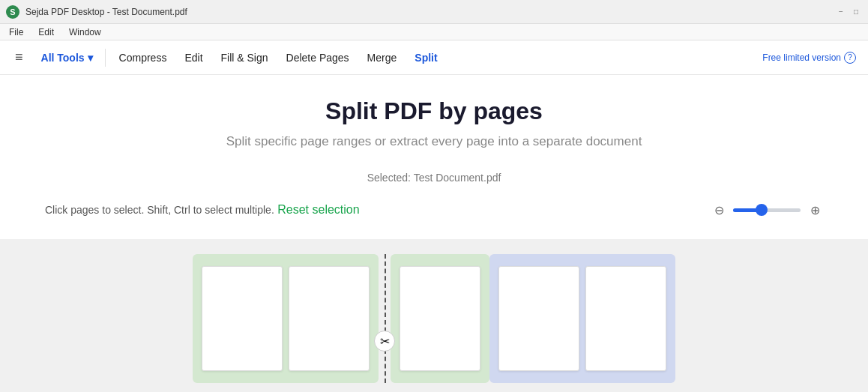  What do you see at coordinates (719, 210) in the screenshot?
I see `zoom-out-button: ⊖` at bounding box center [719, 210].